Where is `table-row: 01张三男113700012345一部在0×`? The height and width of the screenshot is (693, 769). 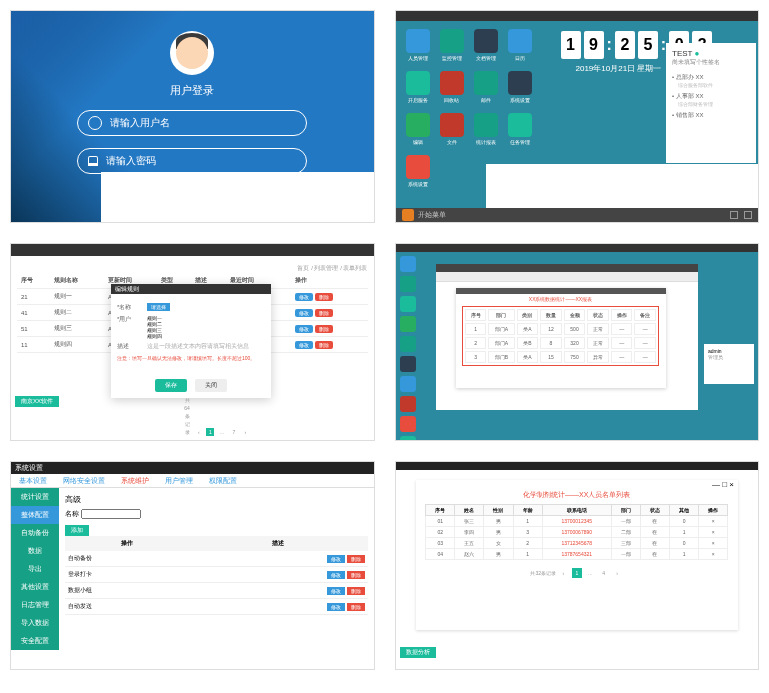 table-row: 01张三男113700012345一部在0× is located at coordinates (577, 522).